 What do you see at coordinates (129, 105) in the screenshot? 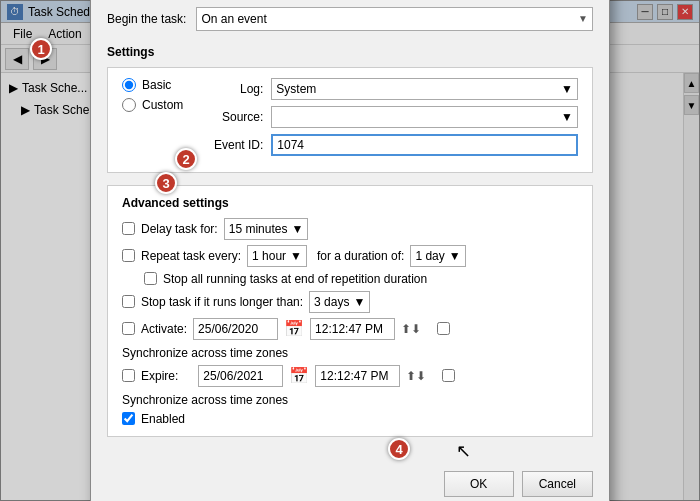
I see `radio-custom-input` at bounding box center [129, 105].